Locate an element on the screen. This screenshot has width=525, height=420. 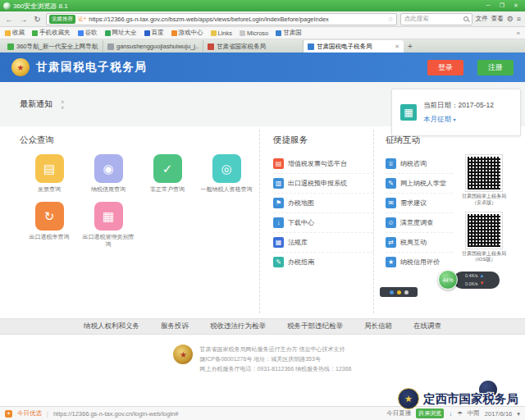
close-button: ✕ is located at coordinates (516, 6).